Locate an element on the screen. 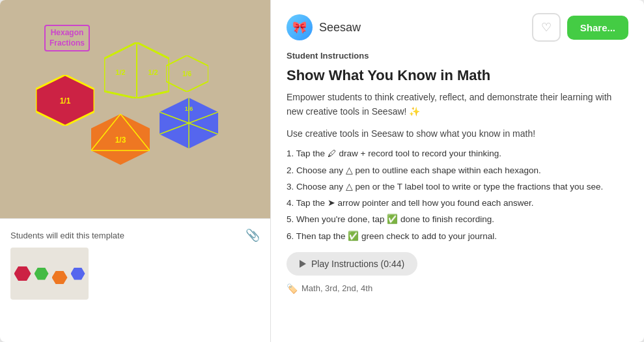  brand-header: 🎀 Seesaw ♡ Share... is located at coordinates (457, 27).